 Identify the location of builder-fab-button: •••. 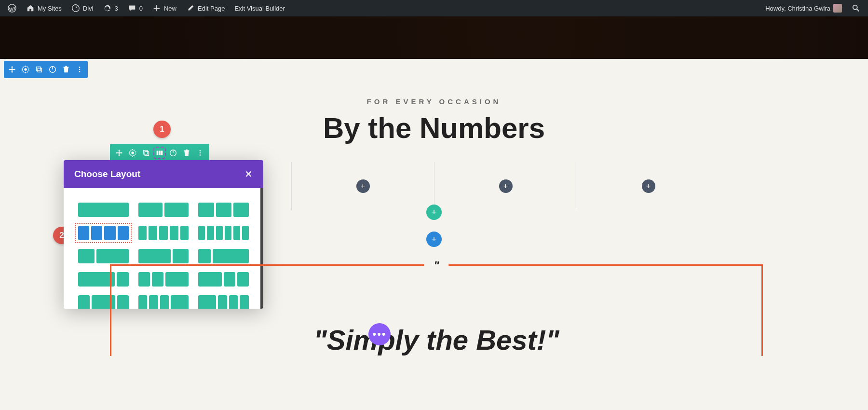
(380, 334).